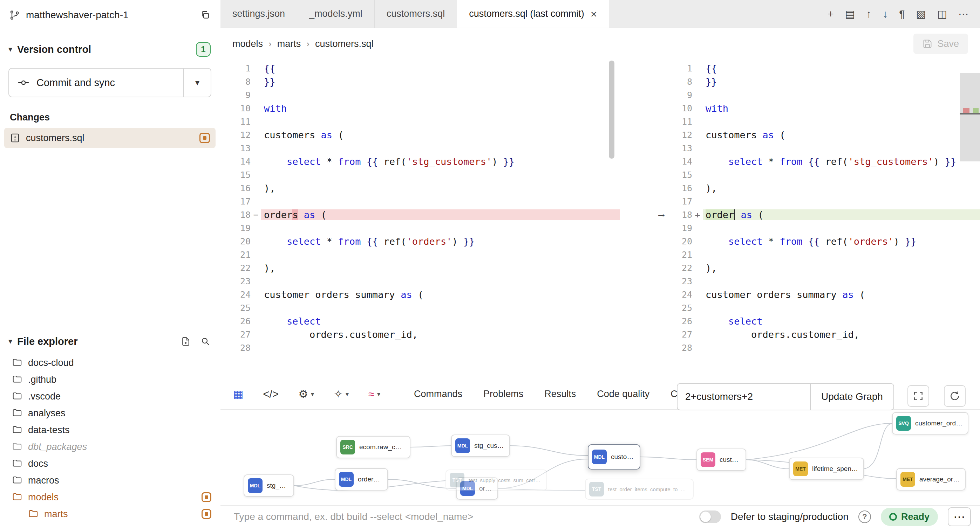 This screenshot has height=528, width=980. I want to click on command-input, so click(461, 517).